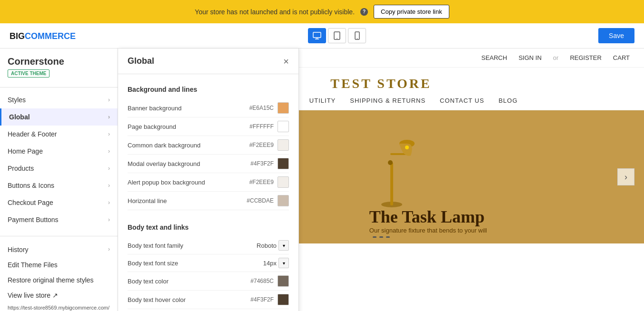 The width and height of the screenshot is (644, 311). What do you see at coordinates (428, 221) in the screenshot?
I see `hero-text-block: The Task Lamp Our signature fixture that…` at bounding box center [428, 221].